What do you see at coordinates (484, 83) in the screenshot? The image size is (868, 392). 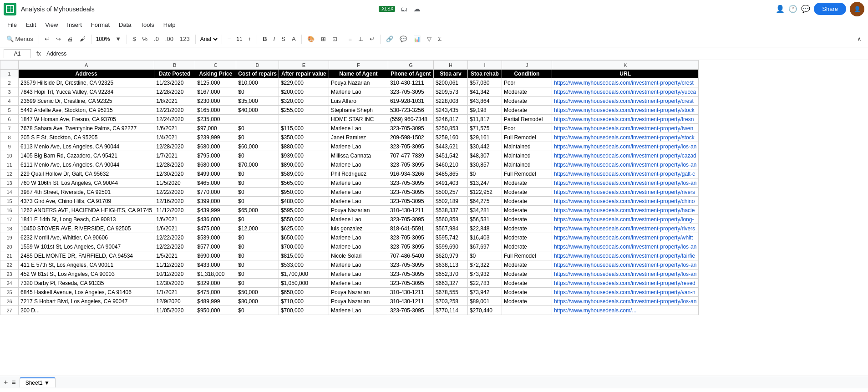 I see `cell-2-8: $57,030` at bounding box center [484, 83].